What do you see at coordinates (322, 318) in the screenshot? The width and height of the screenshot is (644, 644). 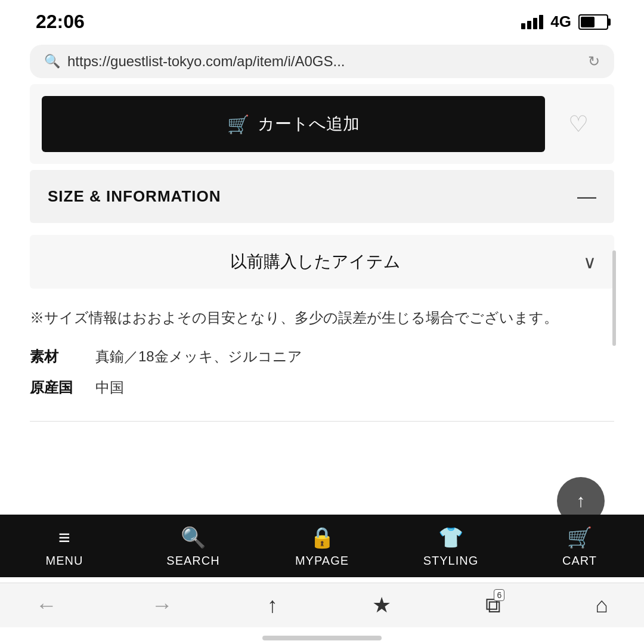 I see `notes-area: ※サイズ情報はおおよその目安となり、多少の誤差が生じる場合でございます。` at bounding box center [322, 318].